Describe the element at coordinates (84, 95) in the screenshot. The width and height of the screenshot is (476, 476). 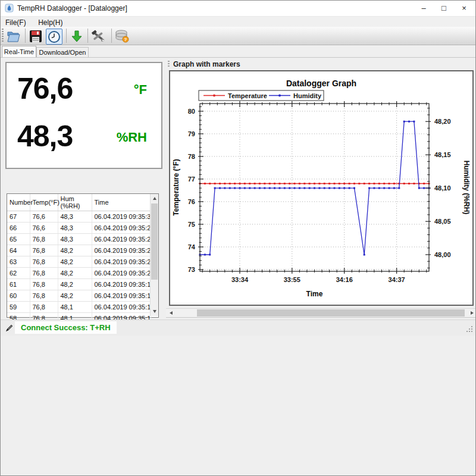
I see `temperature-reading-row: 76,6 °F` at that location.